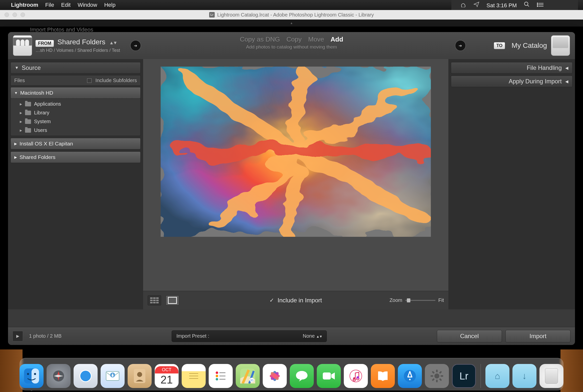 This screenshot has height=392, width=583. I want to click on collapse-arrow-top: ▲, so click(292, 23).